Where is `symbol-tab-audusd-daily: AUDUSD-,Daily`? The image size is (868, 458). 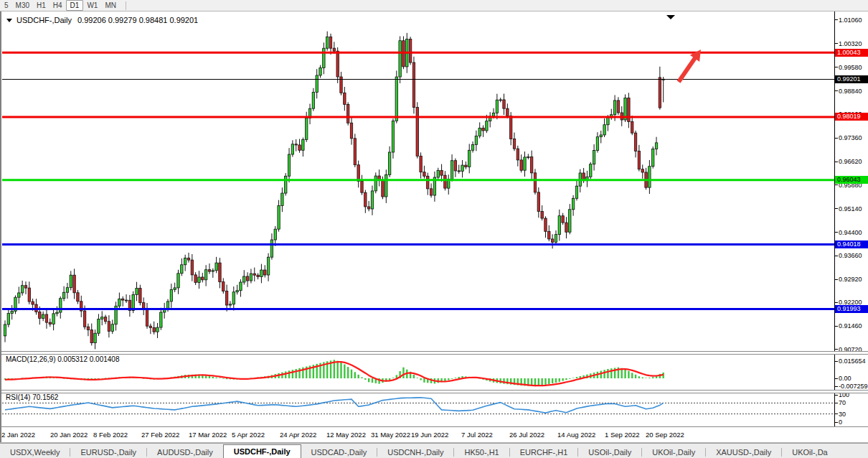 symbol-tab-audusd-daily: AUDUSD-,Daily is located at coordinates (185, 452).